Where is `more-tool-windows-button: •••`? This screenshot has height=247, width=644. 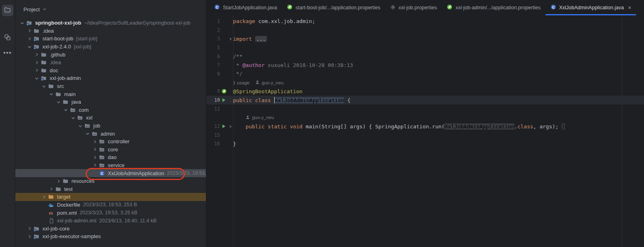
more-tool-windows-button: ••• is located at coordinates (8, 53).